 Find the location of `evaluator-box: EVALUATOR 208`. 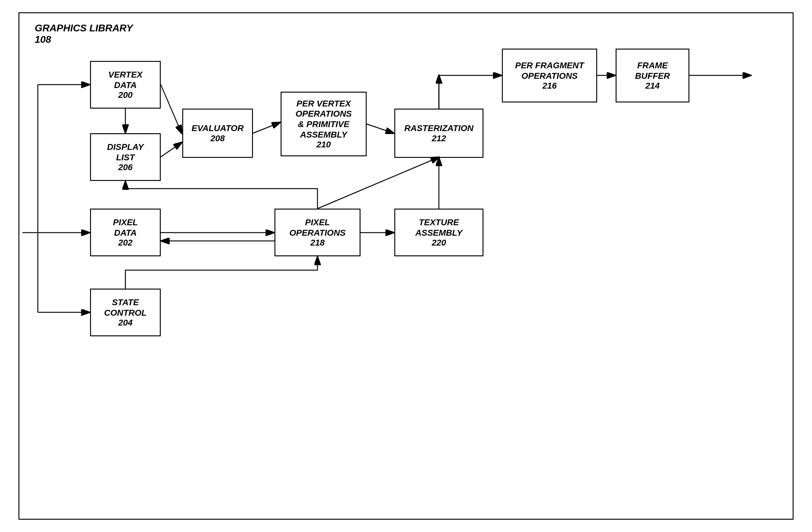

evaluator-box: EVALUATOR 208 is located at coordinates (218, 133).